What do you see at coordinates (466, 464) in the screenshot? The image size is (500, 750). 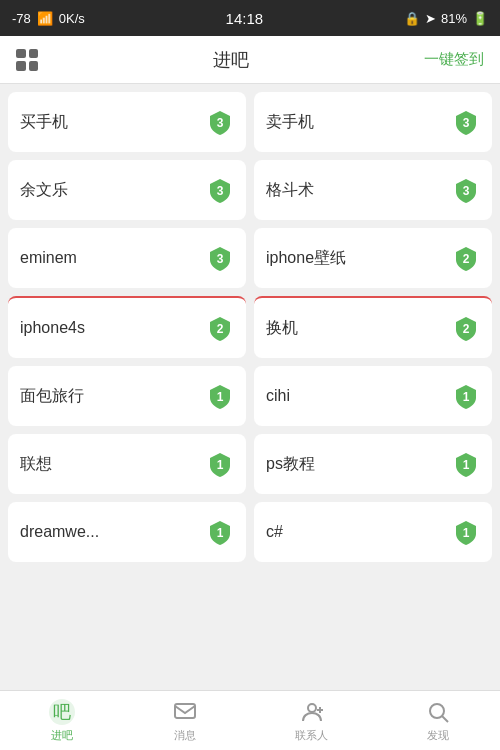 I see `card-badge-11: 1` at bounding box center [466, 464].